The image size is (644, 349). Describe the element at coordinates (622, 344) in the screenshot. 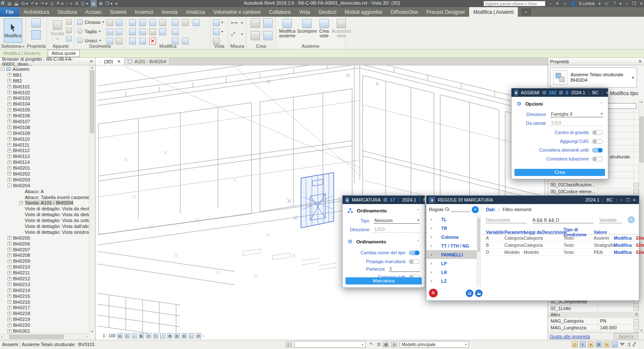

I see `filter-icon` at that location.